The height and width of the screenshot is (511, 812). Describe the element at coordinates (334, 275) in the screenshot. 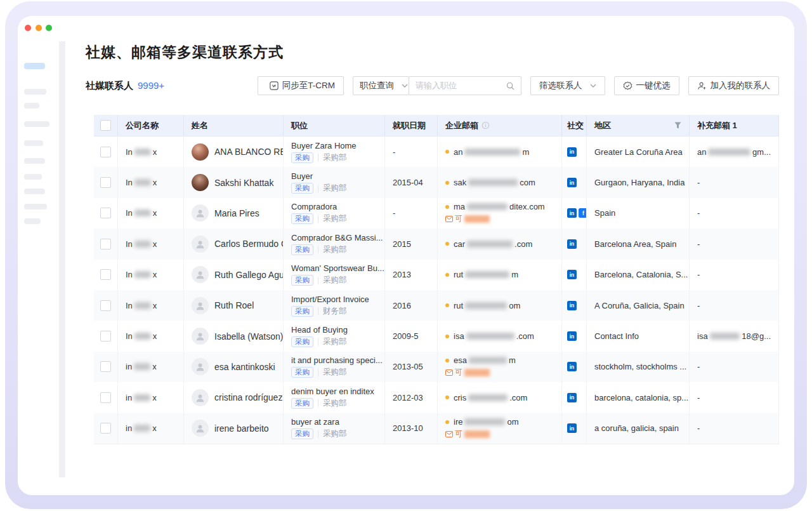

I see `position-cell: Woman' Sportswear Bu... 采购 采购部` at that location.